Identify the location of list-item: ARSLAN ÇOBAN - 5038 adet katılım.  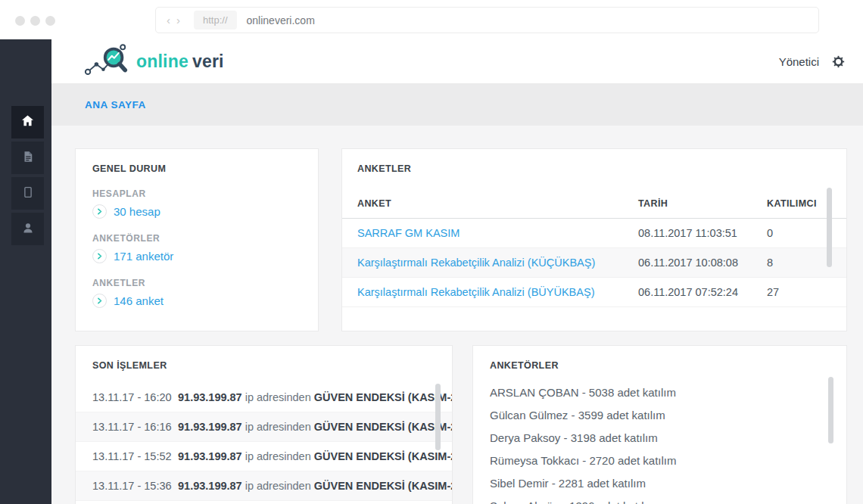
(660, 392).